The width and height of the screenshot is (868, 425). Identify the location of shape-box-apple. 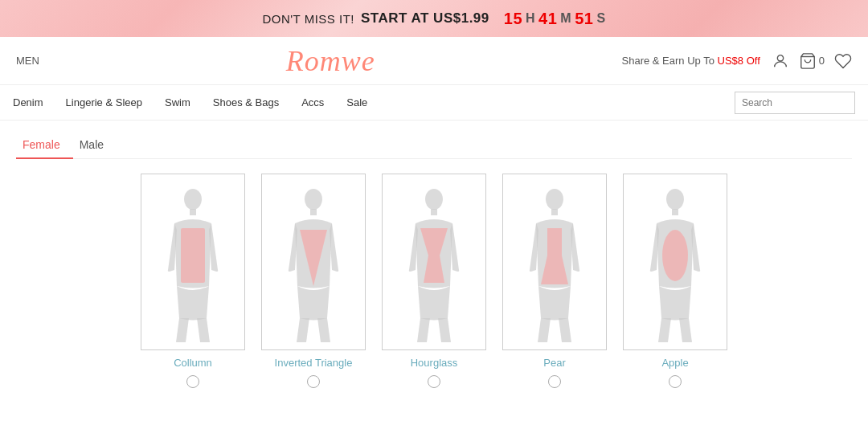
(675, 262).